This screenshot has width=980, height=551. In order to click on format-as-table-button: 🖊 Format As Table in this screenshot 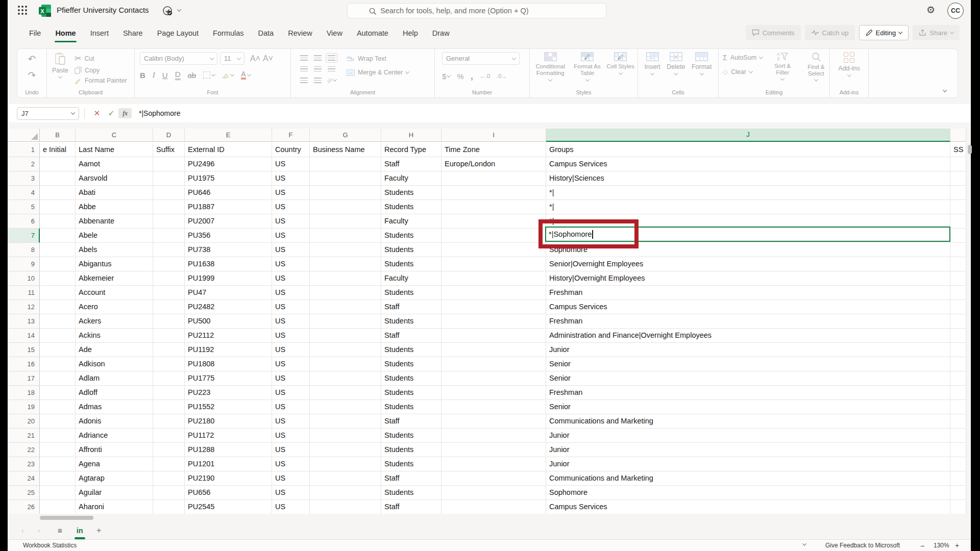, I will do `click(587, 67)`.